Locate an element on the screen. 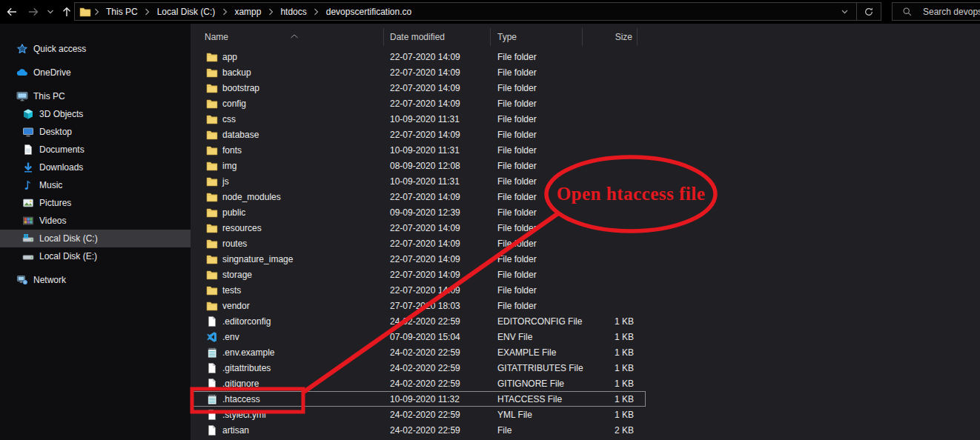 The height and width of the screenshot is (440, 980). file-icon is located at coordinates (212, 321).